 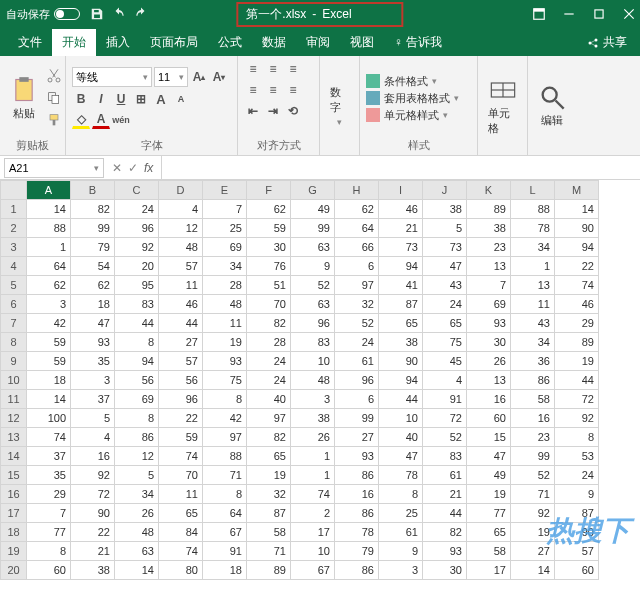 What do you see at coordinates (401, 248) in the screenshot?
I see `cell: 73` at bounding box center [401, 248].